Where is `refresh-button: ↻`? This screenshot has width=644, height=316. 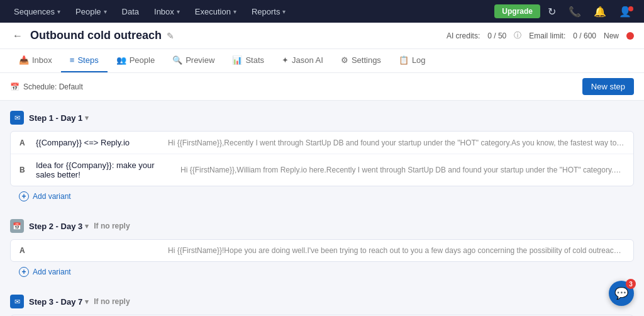 refresh-button: ↻ is located at coordinates (552, 11).